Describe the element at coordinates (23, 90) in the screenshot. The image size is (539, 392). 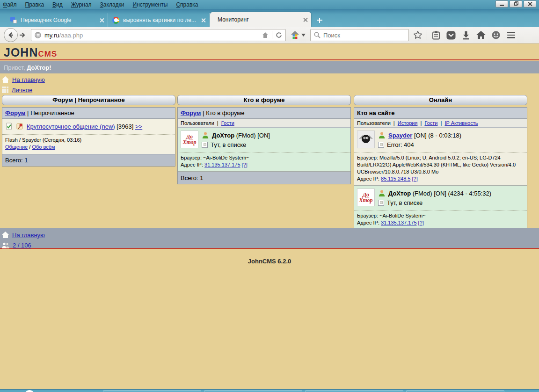
I see `nav-personal-row: Личное` at that location.